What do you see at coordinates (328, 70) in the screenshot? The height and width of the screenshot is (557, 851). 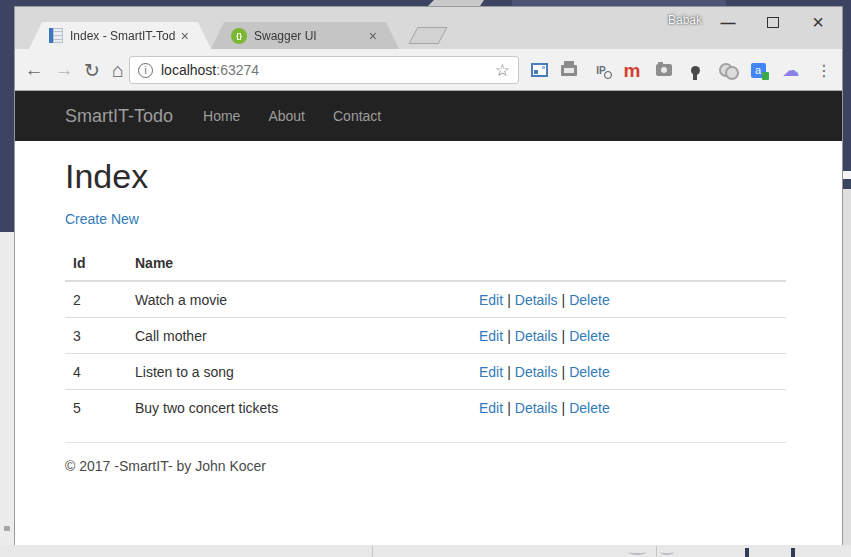 I see `url-text: localhost:63274` at bounding box center [328, 70].